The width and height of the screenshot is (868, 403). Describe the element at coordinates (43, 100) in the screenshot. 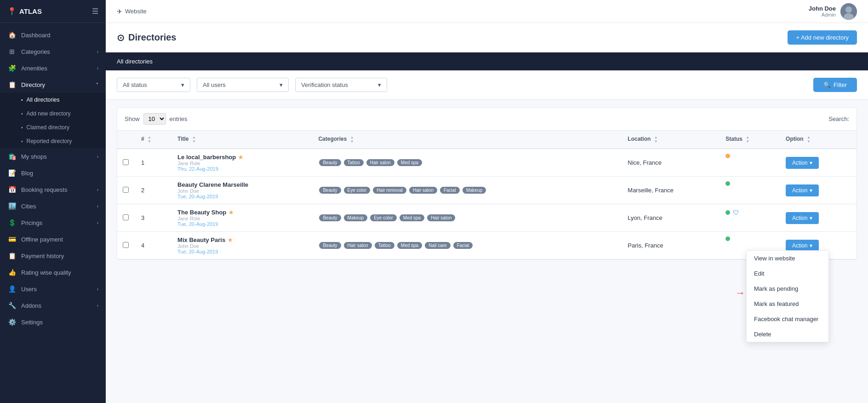

I see `subitem-label: All directories` at that location.